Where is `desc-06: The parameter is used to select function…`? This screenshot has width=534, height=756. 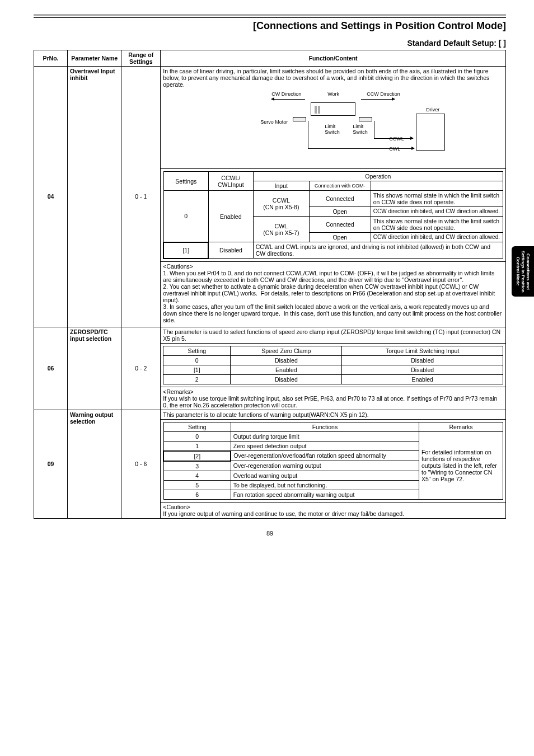 desc-06: The parameter is used to select function… is located at coordinates (334, 335).